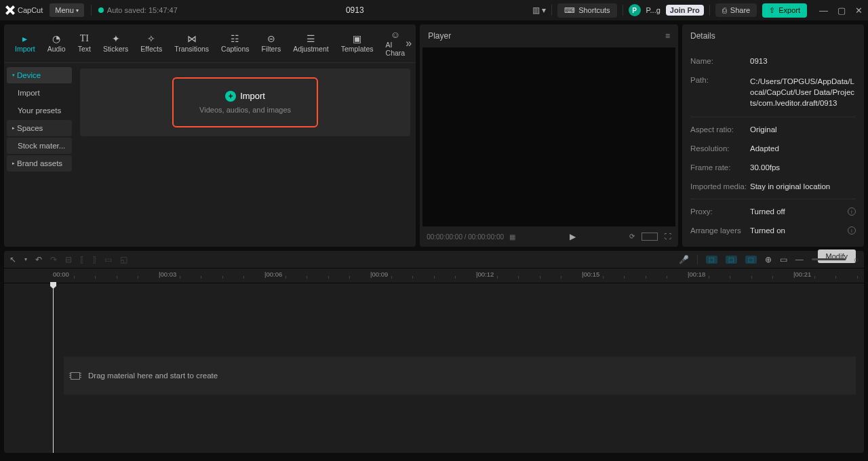 This screenshot has width=868, height=461. I want to click on cut-right-button: ⟧, so click(94, 260).